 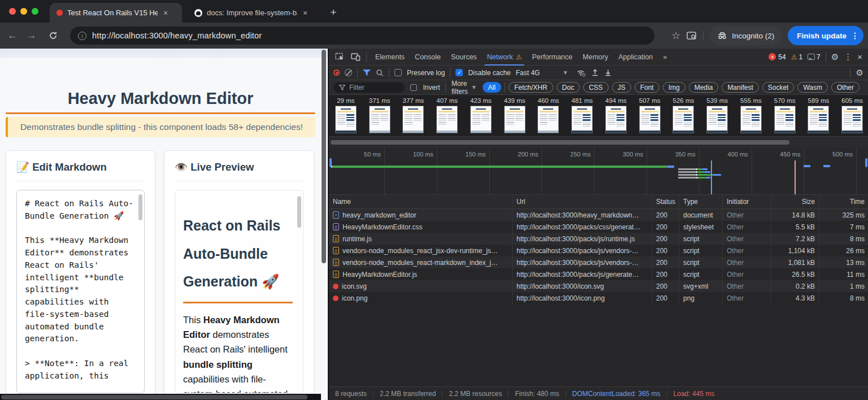 What do you see at coordinates (826, 36) in the screenshot?
I see `finish-update-button: Finish update ⋮` at bounding box center [826, 36].